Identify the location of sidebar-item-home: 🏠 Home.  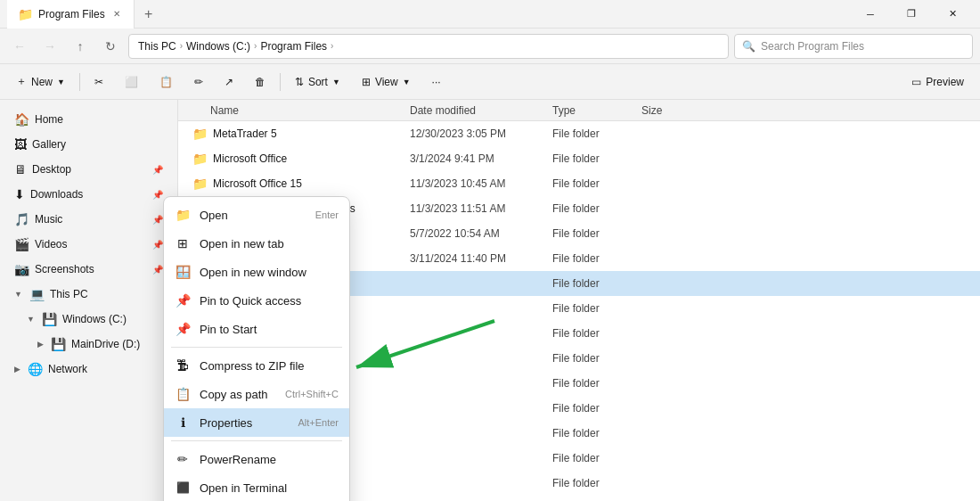
(89, 119).